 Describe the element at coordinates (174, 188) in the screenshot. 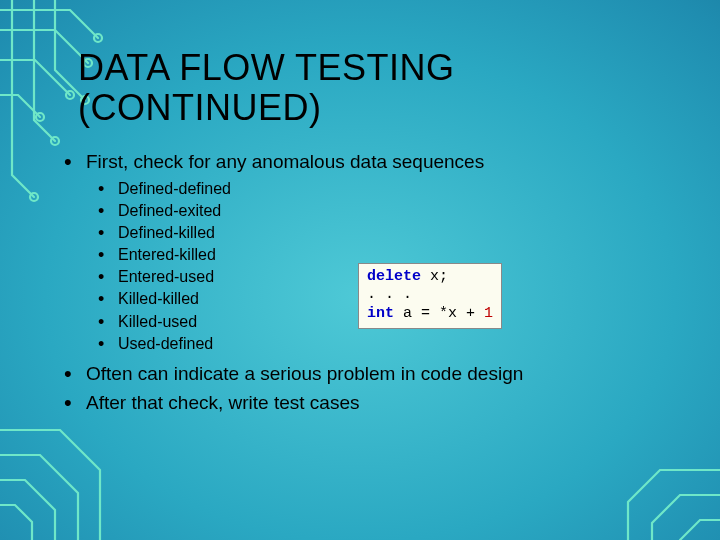

I see `sub-bullet-text: Defined-defined` at that location.